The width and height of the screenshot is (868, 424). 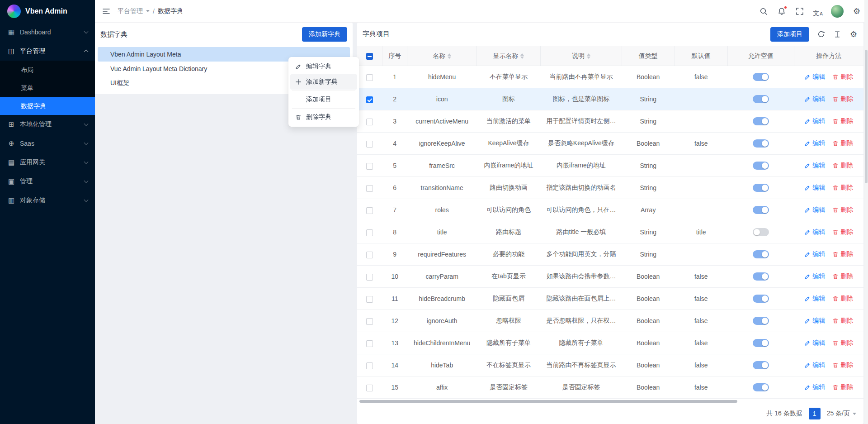 I want to click on add-dictionary-button: 添加新字典, so click(x=325, y=34).